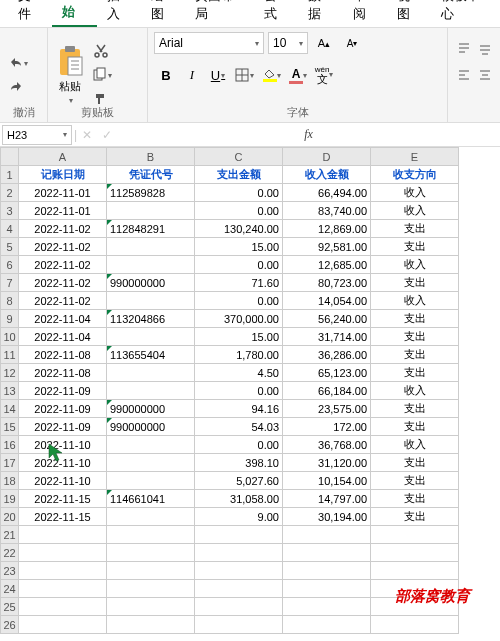  What do you see at coordinates (101, 75) in the screenshot?
I see `copy-button: ▾` at bounding box center [101, 75].